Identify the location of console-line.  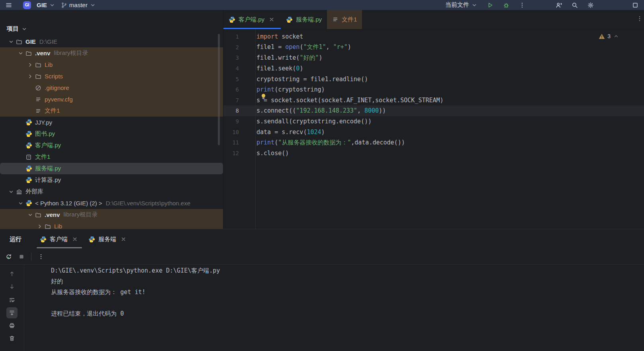
(347, 303).